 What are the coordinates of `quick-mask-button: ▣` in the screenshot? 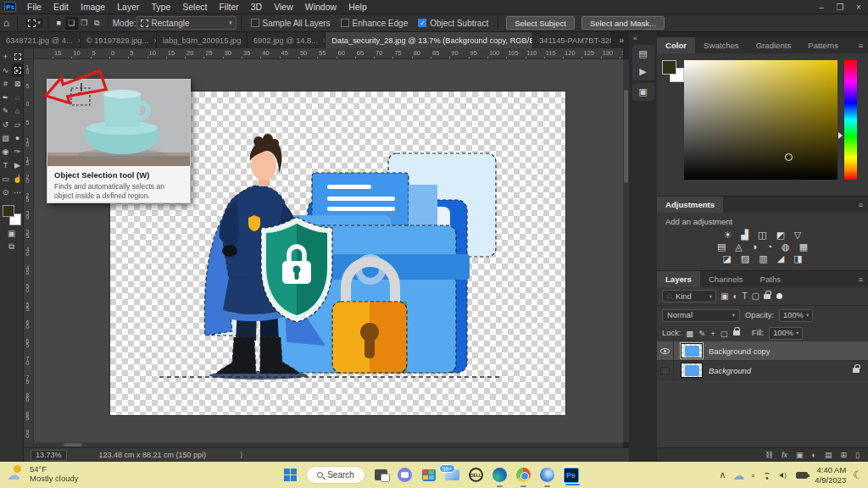 It's located at (12, 234).